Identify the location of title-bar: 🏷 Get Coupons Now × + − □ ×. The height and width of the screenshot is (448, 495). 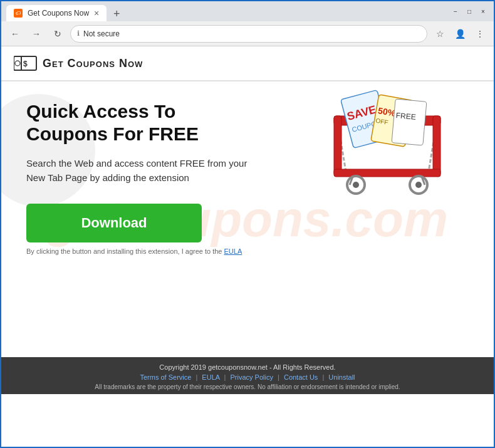
(248, 11).